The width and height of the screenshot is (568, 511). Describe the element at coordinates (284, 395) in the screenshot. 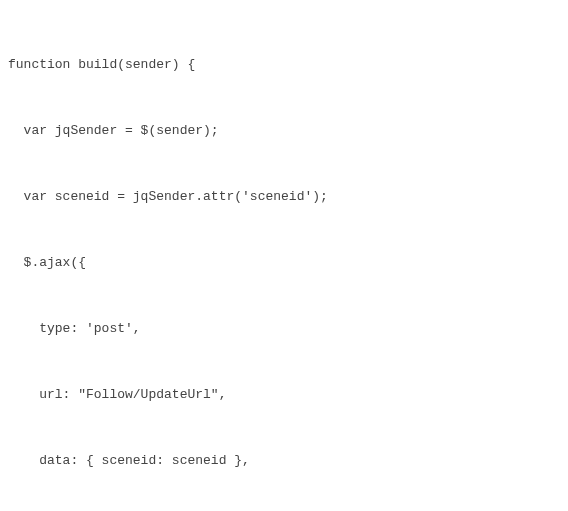

I see `code-line: url: "Follow/UpdateUrl",` at that location.